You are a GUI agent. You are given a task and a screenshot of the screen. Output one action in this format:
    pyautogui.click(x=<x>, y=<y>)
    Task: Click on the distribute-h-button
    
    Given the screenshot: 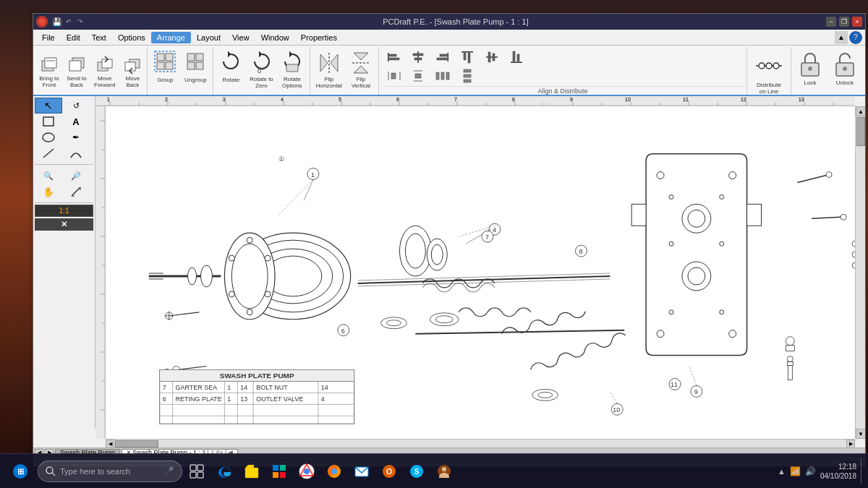 What is the action you would take?
    pyautogui.click(x=393, y=76)
    